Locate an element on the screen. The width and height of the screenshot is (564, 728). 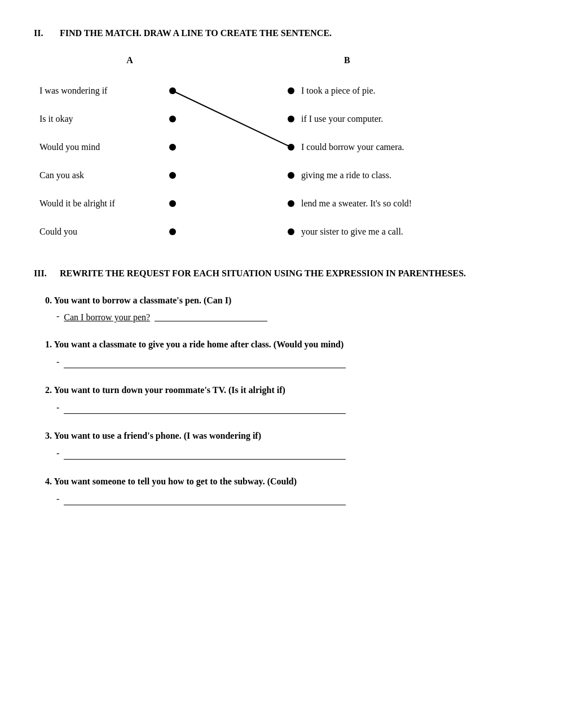
exercise-item: 4. You want someone to tell you how to g… is located at coordinates (288, 491).